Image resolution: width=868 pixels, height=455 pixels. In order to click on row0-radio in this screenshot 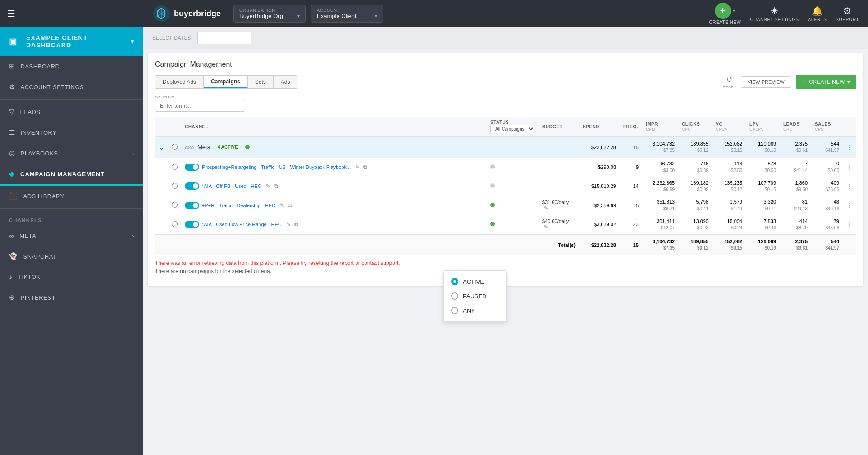, I will do `click(175, 167)`.